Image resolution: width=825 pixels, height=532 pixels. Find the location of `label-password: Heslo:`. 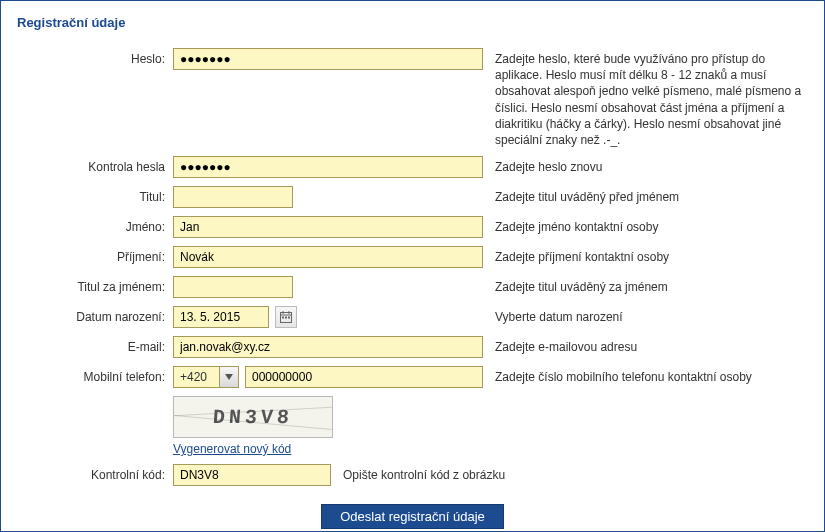

label-password: Heslo: is located at coordinates (94, 57).